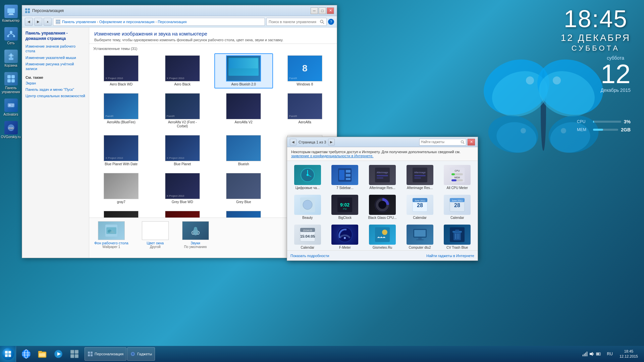 This screenshot has width=644, height=362. Describe the element at coordinates (56, 83) in the screenshot. I see `link-screen: Экран` at that location.